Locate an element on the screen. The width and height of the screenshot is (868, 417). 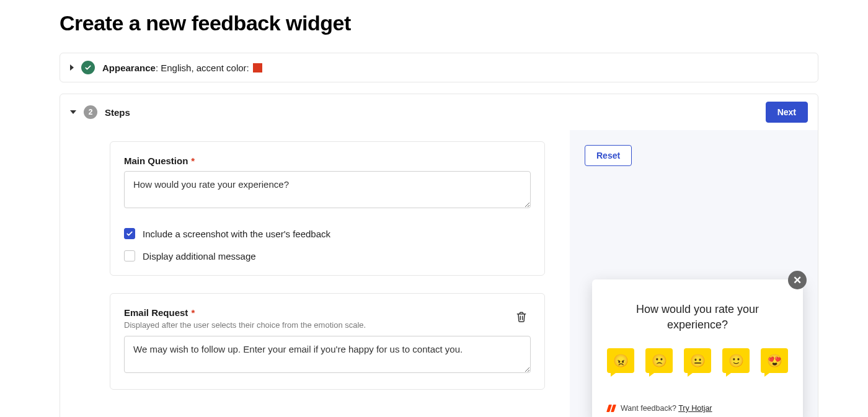
include-screenshot-label: Include a screenshot with the user's fee… is located at coordinates (237, 234).